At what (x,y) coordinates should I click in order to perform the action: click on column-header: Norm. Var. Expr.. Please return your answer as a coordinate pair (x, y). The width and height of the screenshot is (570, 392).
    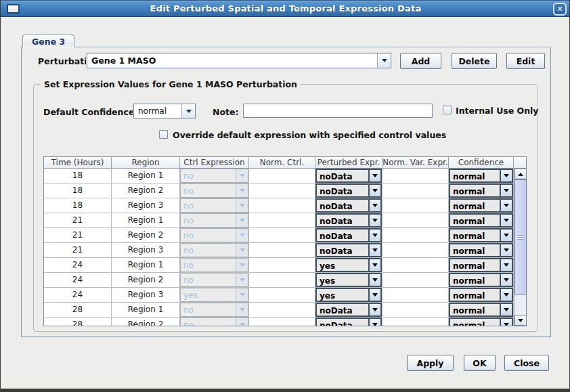
    Looking at the image, I should click on (416, 162).